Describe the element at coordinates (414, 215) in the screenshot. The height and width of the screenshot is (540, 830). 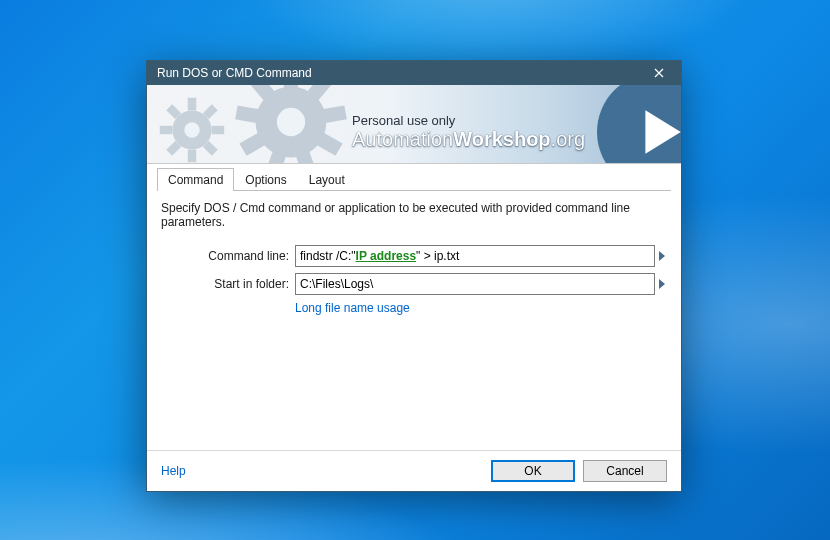
I see `description-text: Specify DOS / Cmd command or application…` at that location.